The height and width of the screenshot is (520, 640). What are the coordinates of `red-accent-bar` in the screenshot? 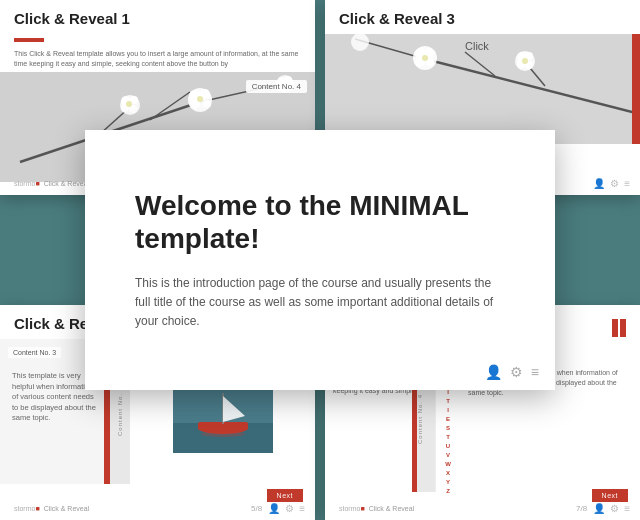 It's located at (29, 40).